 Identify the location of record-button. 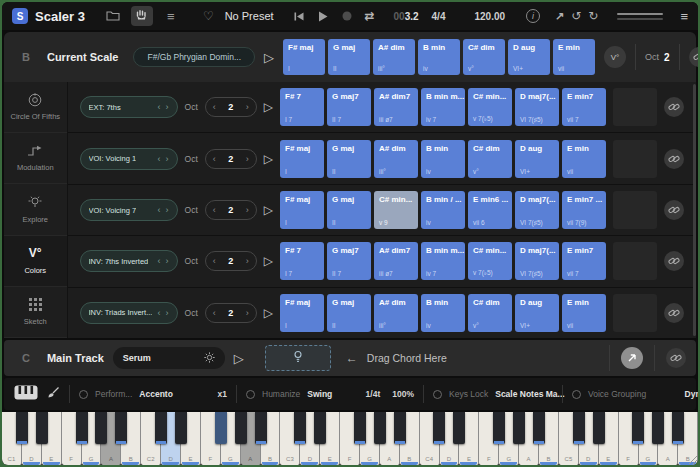
(347, 16).